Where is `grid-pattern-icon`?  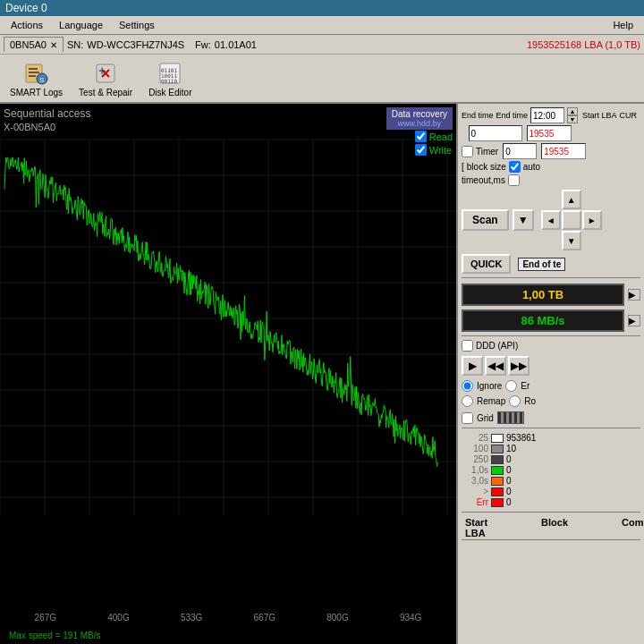
grid-pattern-icon is located at coordinates (511, 418).